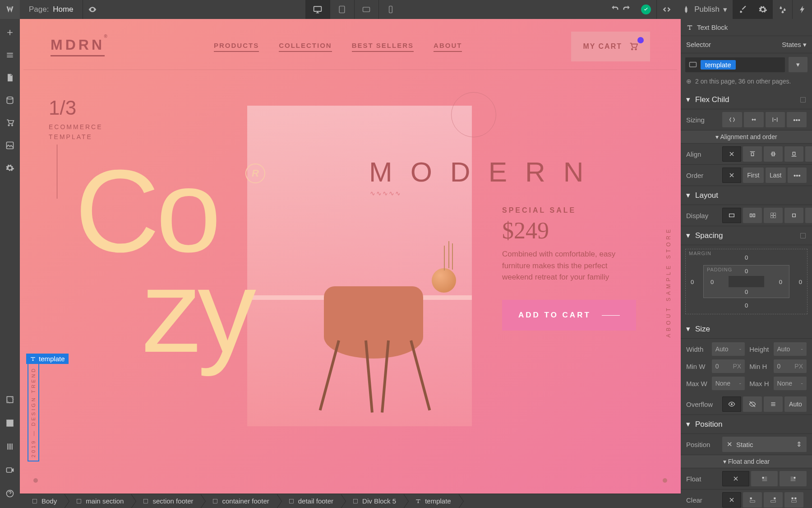 The image size is (812, 508). What do you see at coordinates (746, 100) in the screenshot?
I see `section-flex-child: ▾ Flex Child` at bounding box center [746, 100].